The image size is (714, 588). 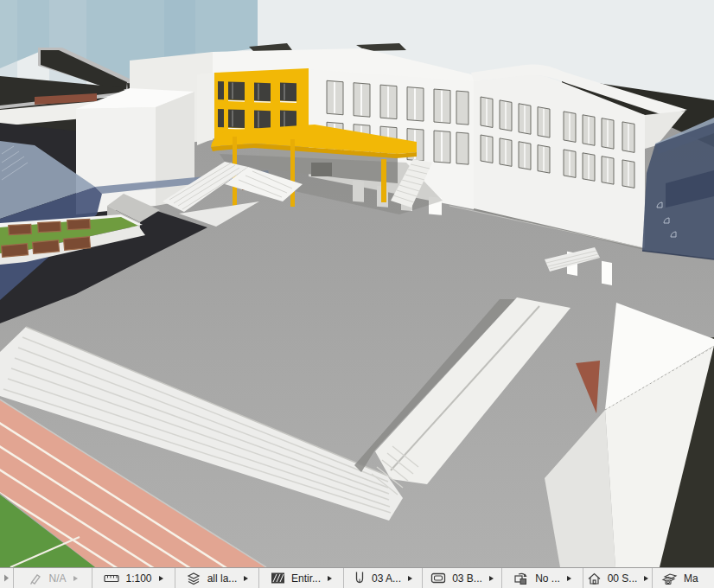 What do you see at coordinates (384, 578) in the screenshot?
I see `quick-option-pen-set: 03 A...` at bounding box center [384, 578].